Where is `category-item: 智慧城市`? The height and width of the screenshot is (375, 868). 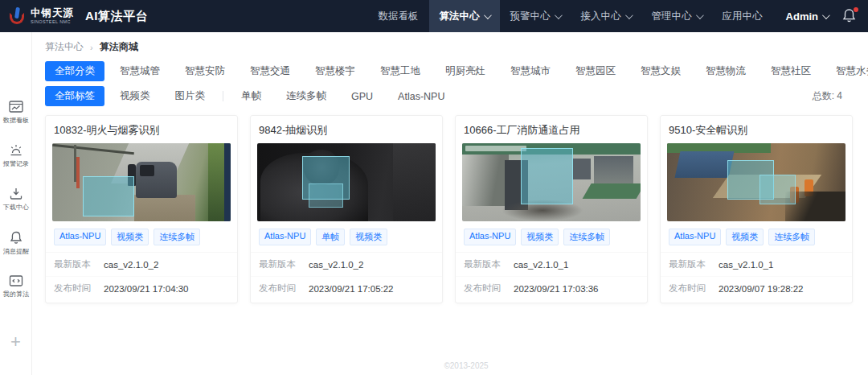 category-item: 智慧城市 is located at coordinates (530, 71).